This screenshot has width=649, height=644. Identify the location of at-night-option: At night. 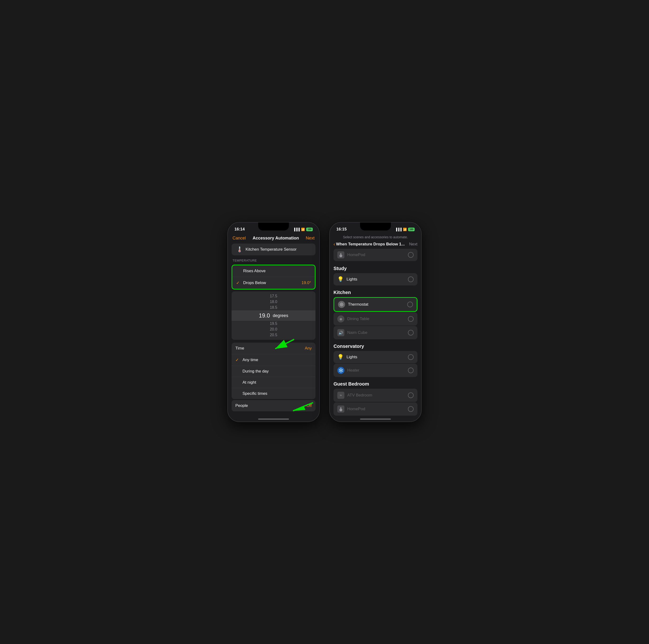
(273, 383).